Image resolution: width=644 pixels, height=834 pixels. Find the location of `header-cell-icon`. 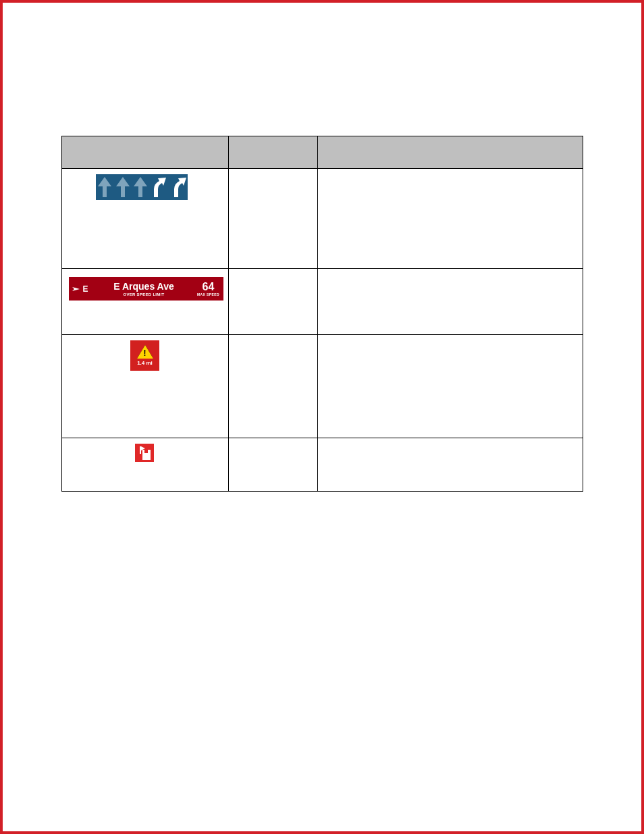

header-cell-icon is located at coordinates (146, 153).